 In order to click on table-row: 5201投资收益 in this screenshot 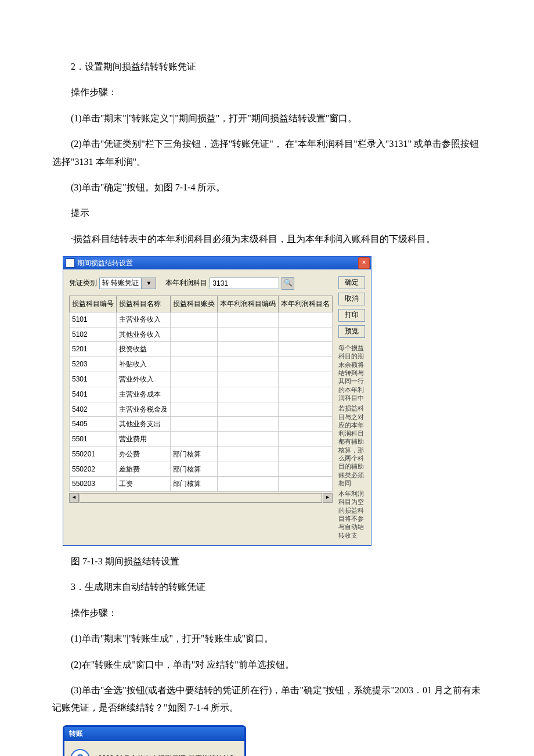, I will do `click(201, 350)`.